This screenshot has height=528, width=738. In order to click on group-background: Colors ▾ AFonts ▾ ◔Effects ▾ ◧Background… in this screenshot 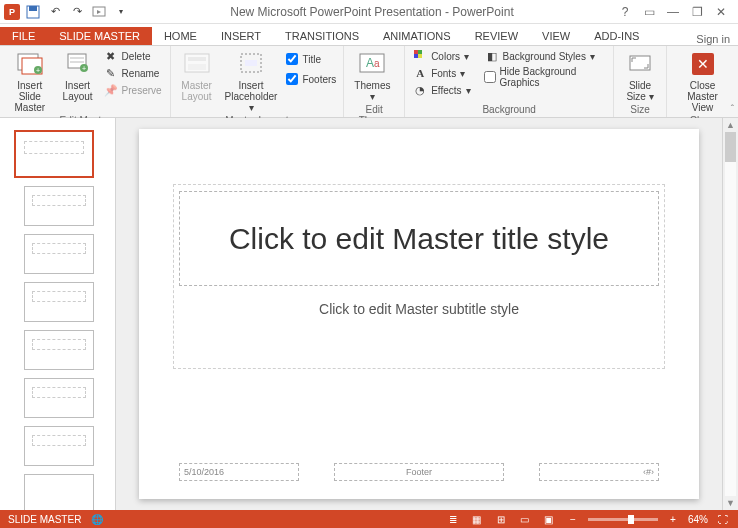, I will do `click(510, 82)`.